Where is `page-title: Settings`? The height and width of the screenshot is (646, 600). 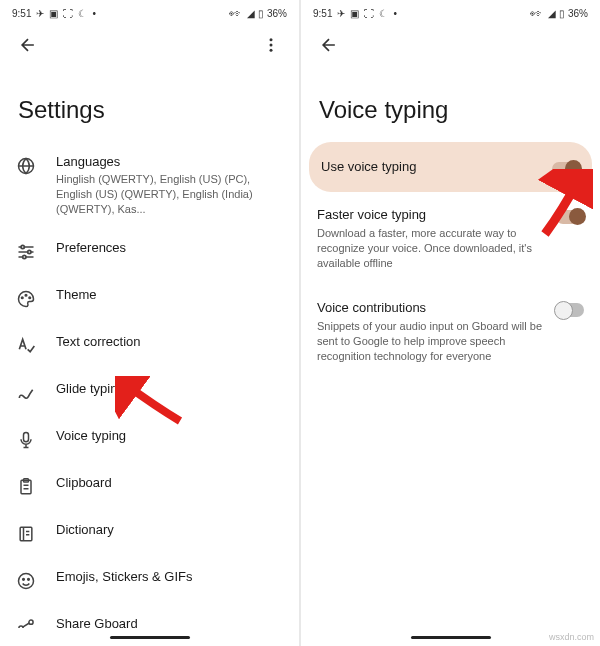 page-title: Settings is located at coordinates (150, 105).